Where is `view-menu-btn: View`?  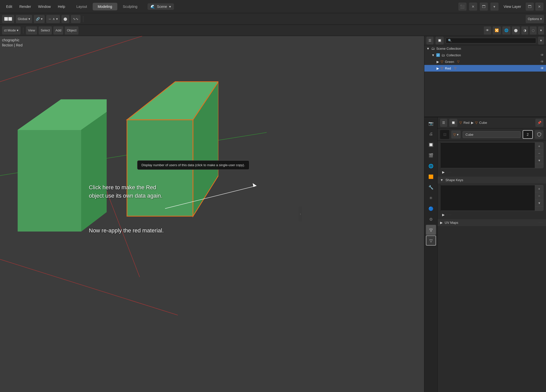
view-menu-btn: View is located at coordinates (31, 30).